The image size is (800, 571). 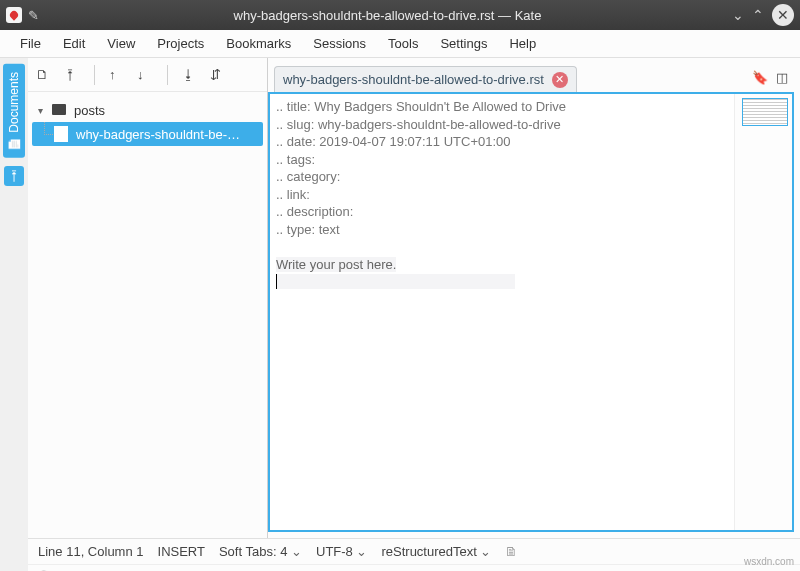 What do you see at coordinates (145, 75) in the screenshot?
I see `nav-down-icon` at bounding box center [145, 75].